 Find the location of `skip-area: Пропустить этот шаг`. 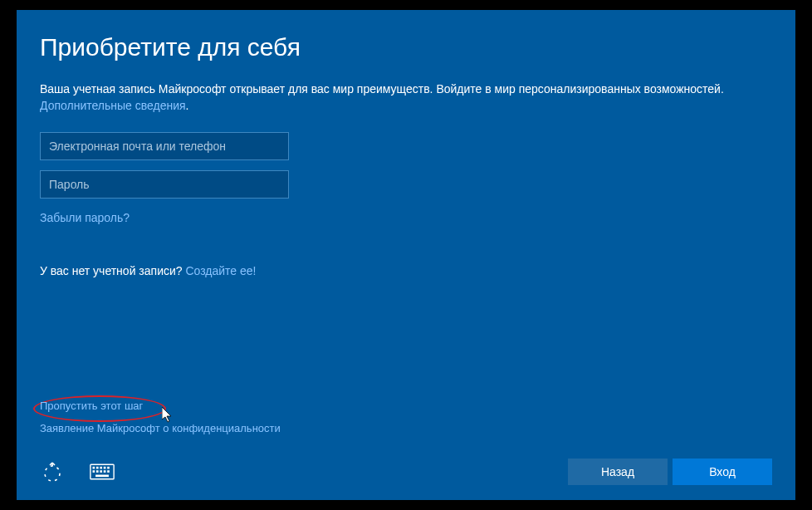

skip-area: Пропустить этот шаг is located at coordinates (91, 405).